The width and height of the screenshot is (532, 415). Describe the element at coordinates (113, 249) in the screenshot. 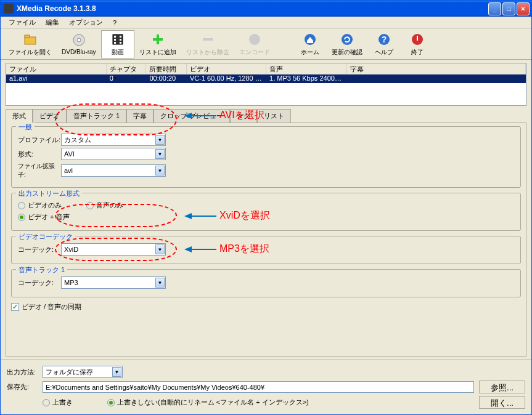

I see `vcodec-combo: XviD ▼` at that location.